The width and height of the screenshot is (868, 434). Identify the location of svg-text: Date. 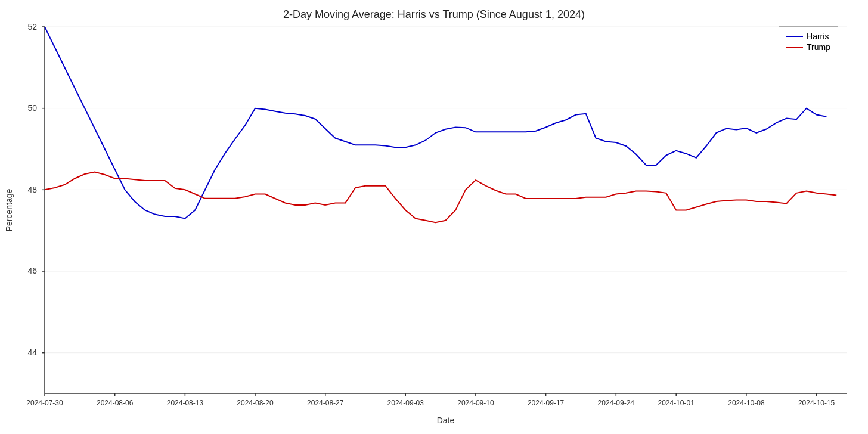
(446, 420).